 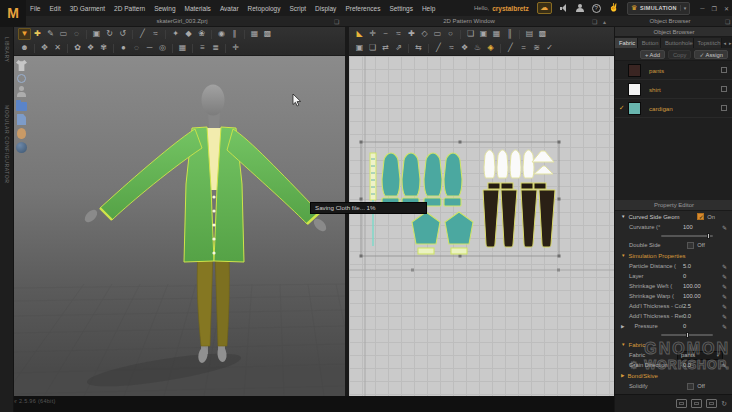 I want to click on menu-2d-pattern: 2D Pattern, so click(x=130, y=8).